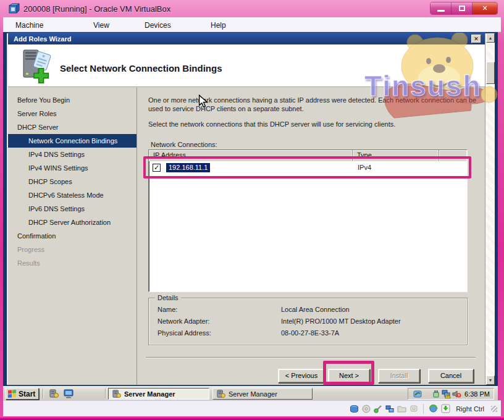 Image resolution: width=504 pixels, height=420 pixels. What do you see at coordinates (477, 394) in the screenshot?
I see `clock: 6:38 PM` at bounding box center [477, 394].